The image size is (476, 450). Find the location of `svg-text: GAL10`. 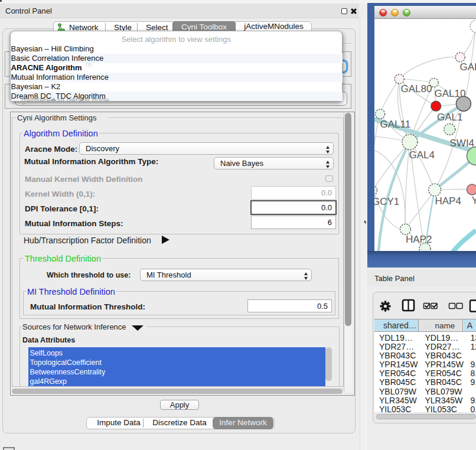

svg-text: GAL10 is located at coordinates (450, 93).